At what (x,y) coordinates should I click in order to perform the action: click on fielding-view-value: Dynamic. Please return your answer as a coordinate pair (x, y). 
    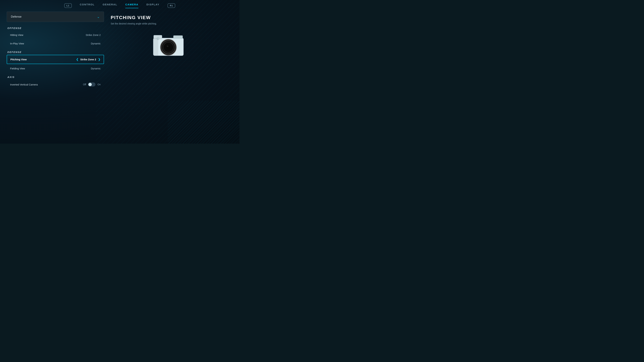
    Looking at the image, I should click on (96, 68).